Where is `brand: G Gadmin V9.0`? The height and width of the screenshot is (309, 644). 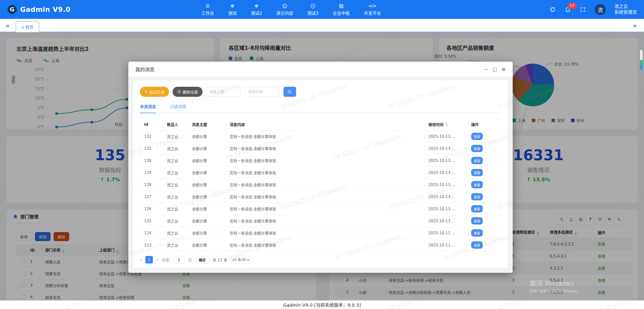 brand: G Gadmin V9.0 is located at coordinates (39, 10).